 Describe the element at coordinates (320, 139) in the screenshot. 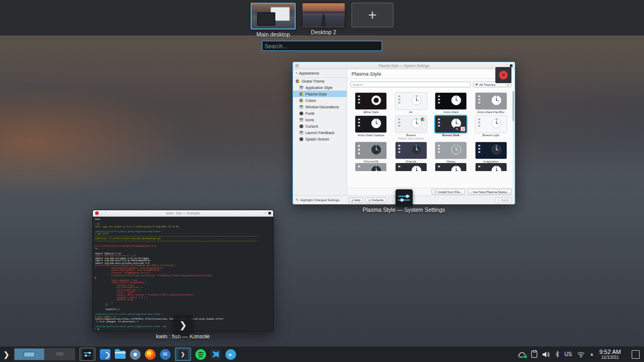

I see `sidebar-item-splash-screen: Splash Screen` at that location.